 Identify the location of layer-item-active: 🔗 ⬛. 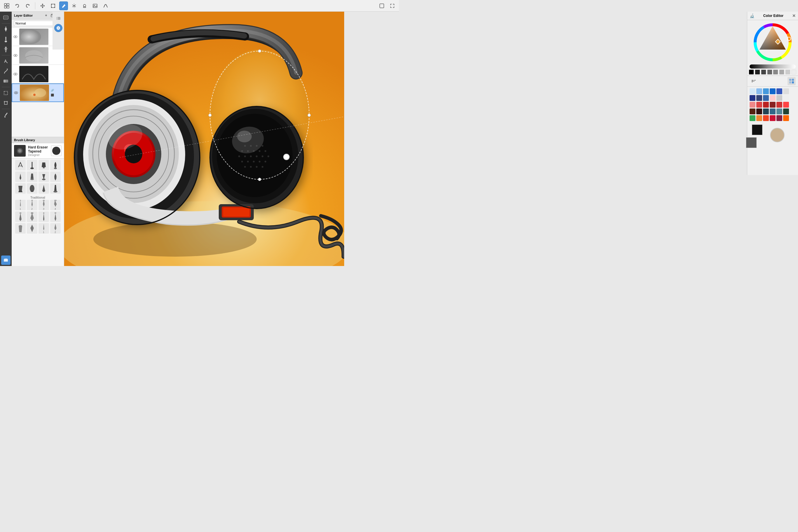
(38, 93).